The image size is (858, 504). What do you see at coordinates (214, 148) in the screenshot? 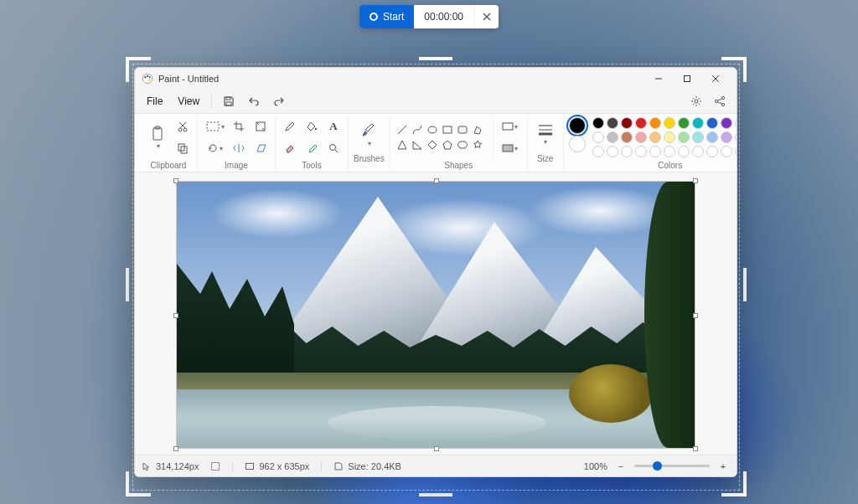
I see `rotate-tool: ▾` at bounding box center [214, 148].